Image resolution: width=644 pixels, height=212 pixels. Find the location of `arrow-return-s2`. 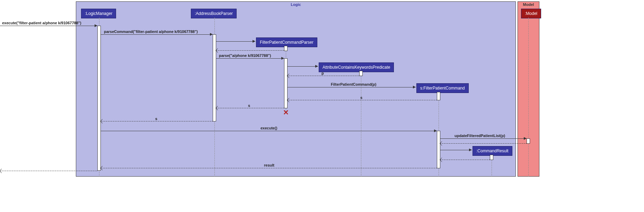

arrow-return-s2 is located at coordinates (250, 108).